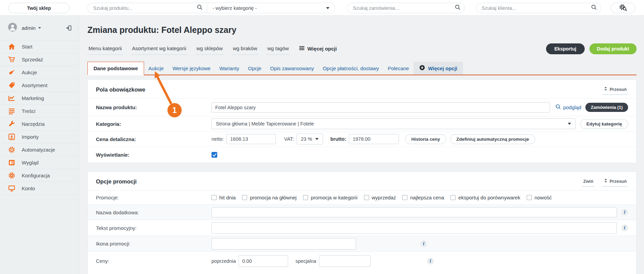 This screenshot has width=644, height=274. Describe the element at coordinates (39, 124) in the screenshot. I see `sidebar-item-narzedzia: Narzędzia` at that location.